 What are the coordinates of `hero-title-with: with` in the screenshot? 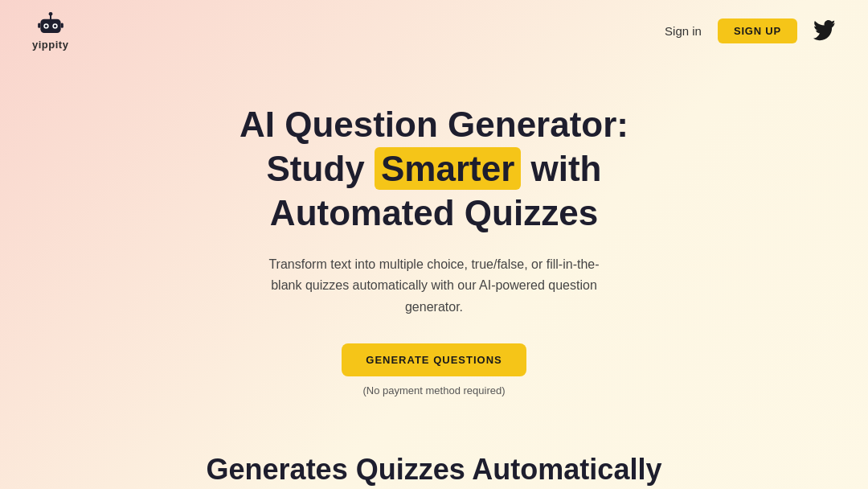 It's located at (561, 169).